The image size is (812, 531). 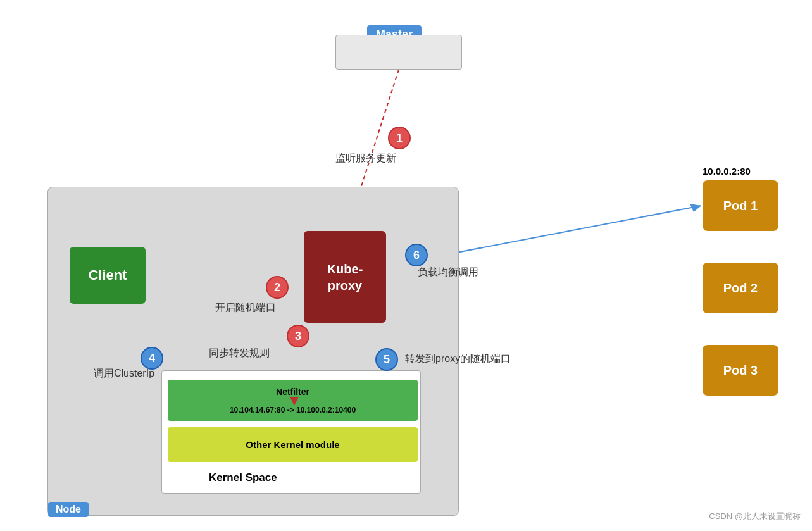 What do you see at coordinates (345, 277) in the screenshot?
I see `kube-proxy-box: Kube-proxy` at bounding box center [345, 277].